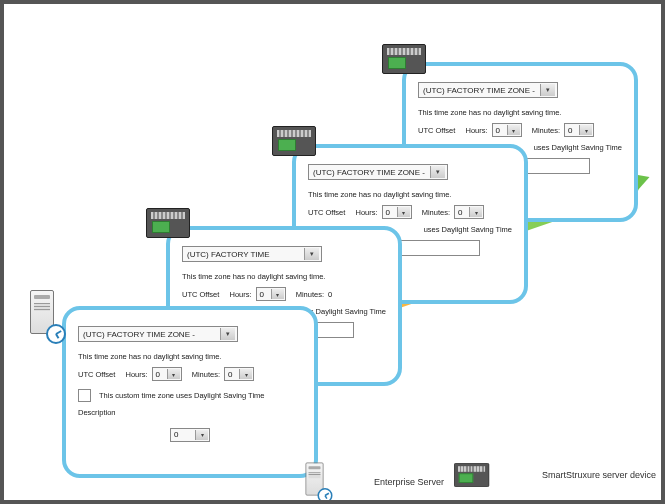 This screenshot has width=665, height=504. What do you see at coordinates (190, 412) in the screenshot?
I see `description-label: Description` at bounding box center [190, 412].